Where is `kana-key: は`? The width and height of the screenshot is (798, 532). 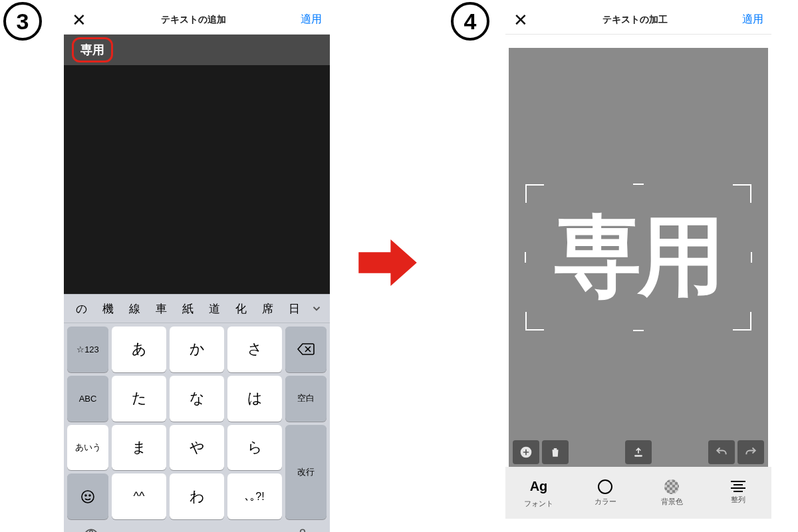 kana-key: は is located at coordinates (255, 399).